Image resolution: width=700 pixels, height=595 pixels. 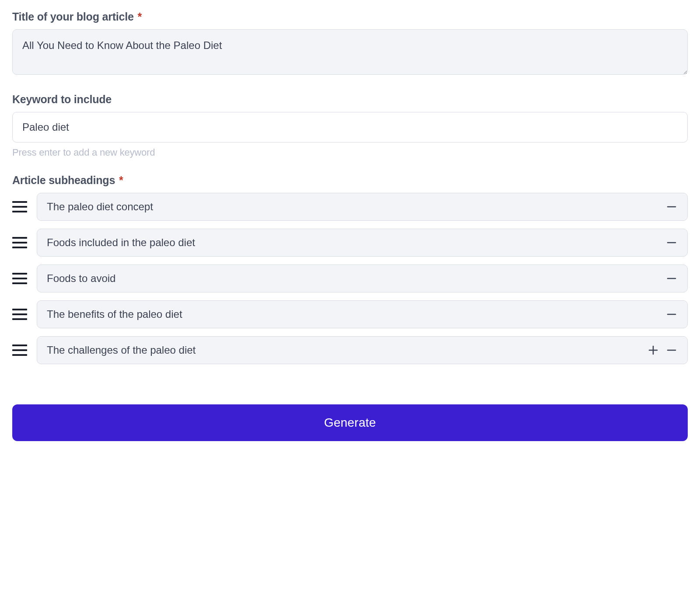 What do you see at coordinates (362, 207) in the screenshot?
I see `subheading-input-box: The paleo diet concept` at bounding box center [362, 207].